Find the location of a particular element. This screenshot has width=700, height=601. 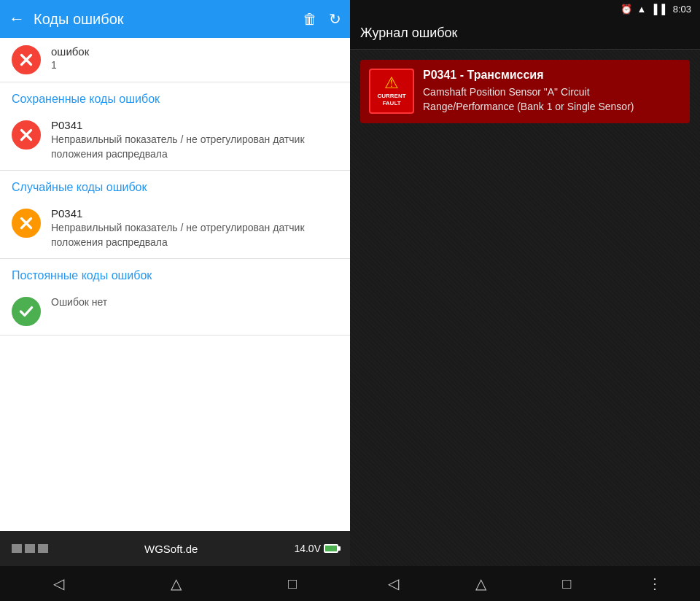

current-fault-label: CURRENTFAULT is located at coordinates (391, 99).